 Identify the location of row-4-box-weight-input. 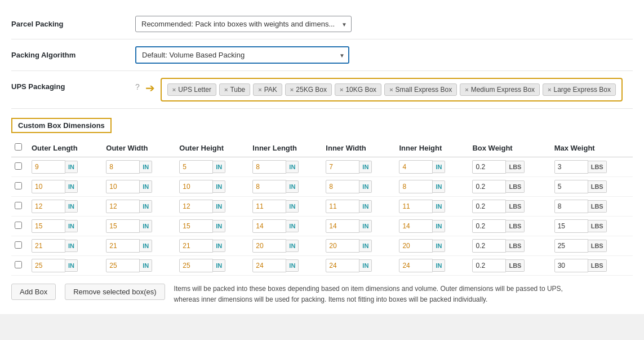
(489, 246).